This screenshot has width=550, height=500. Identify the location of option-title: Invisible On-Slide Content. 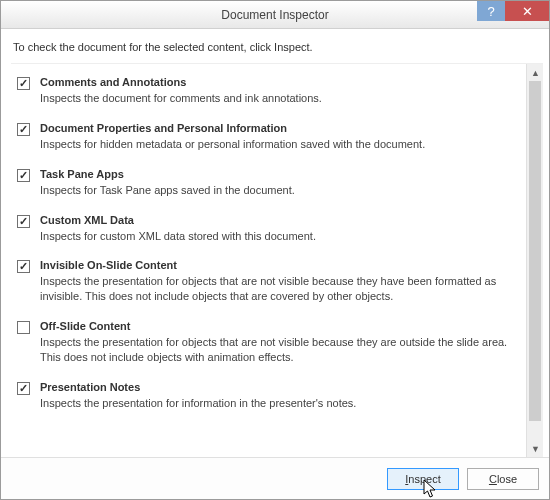
(279, 265).